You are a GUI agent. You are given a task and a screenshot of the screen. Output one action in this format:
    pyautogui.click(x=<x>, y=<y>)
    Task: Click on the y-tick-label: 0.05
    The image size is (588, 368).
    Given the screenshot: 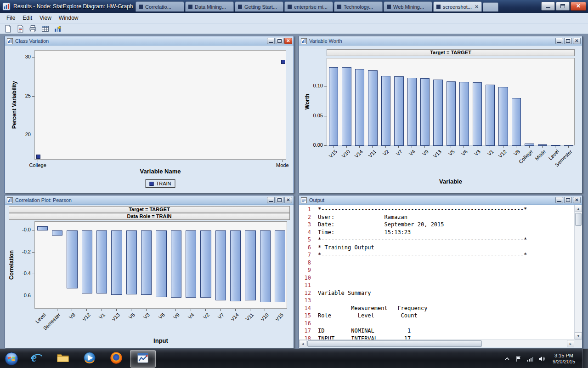 What is the action you would take?
    pyautogui.click(x=315, y=115)
    